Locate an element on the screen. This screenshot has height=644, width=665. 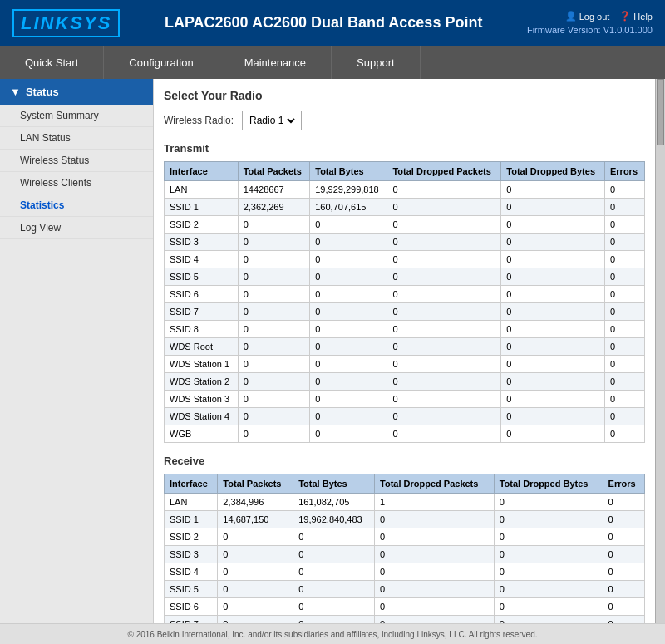
table-row: WGB00000 is located at coordinates (405, 434).